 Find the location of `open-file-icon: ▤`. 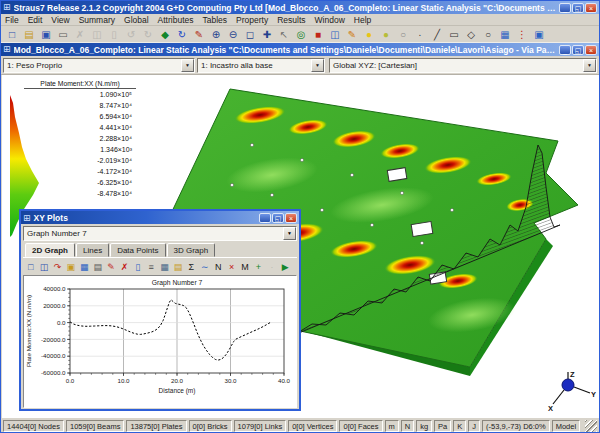

open-file-icon: ▤ is located at coordinates (29, 34).